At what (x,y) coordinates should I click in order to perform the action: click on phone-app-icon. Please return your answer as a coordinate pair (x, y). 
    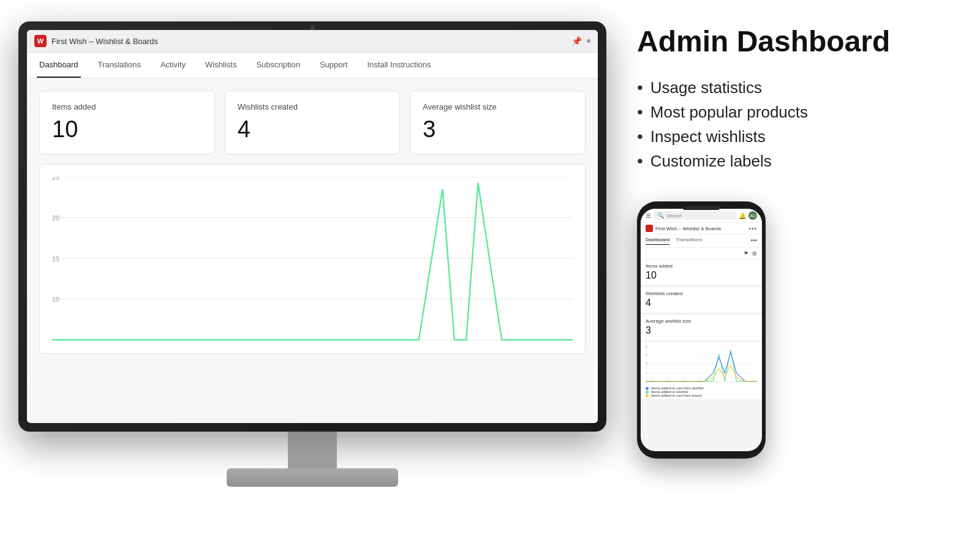
    Looking at the image, I should click on (649, 228).